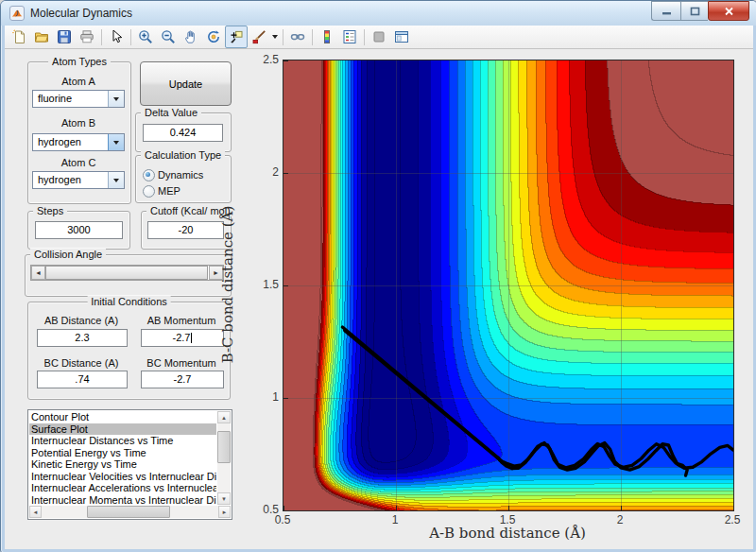 The width and height of the screenshot is (756, 552). I want to click on list-item: Potential Energy vs Time, so click(123, 454).